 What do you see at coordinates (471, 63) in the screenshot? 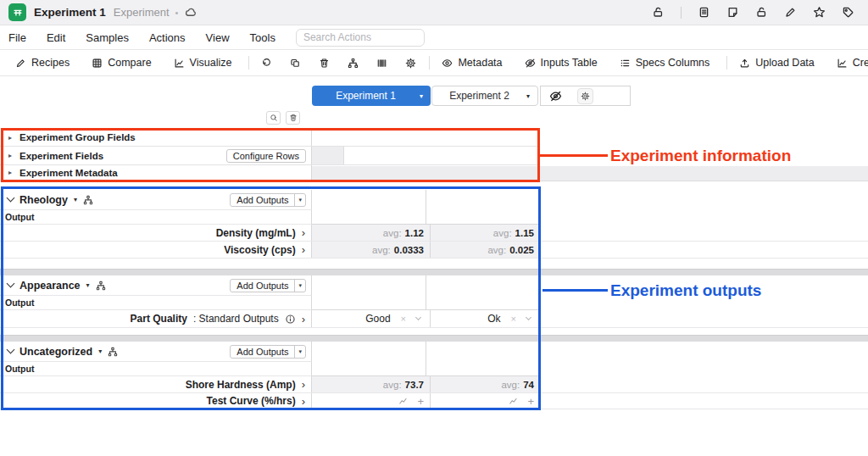
I see `metadata-toggle: Metadata` at bounding box center [471, 63].